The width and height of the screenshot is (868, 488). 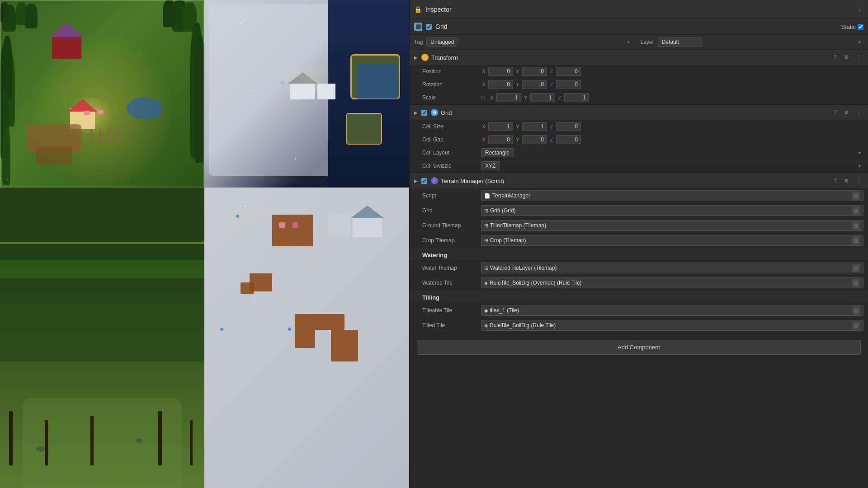 What do you see at coordinates (452, 127) in the screenshot?
I see `cell-size-label: Cell Size` at bounding box center [452, 127].